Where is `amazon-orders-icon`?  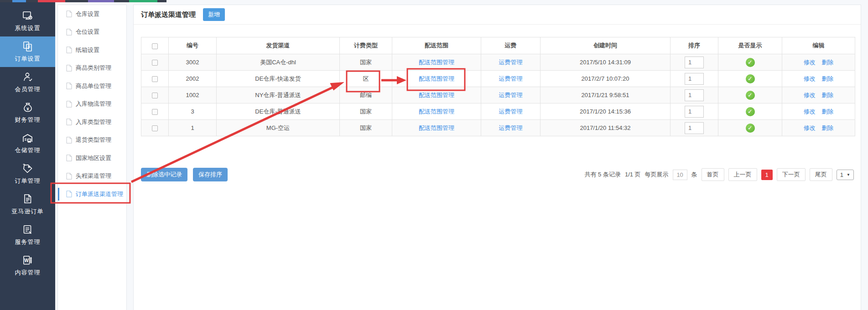 amazon-orders-icon is located at coordinates (28, 199).